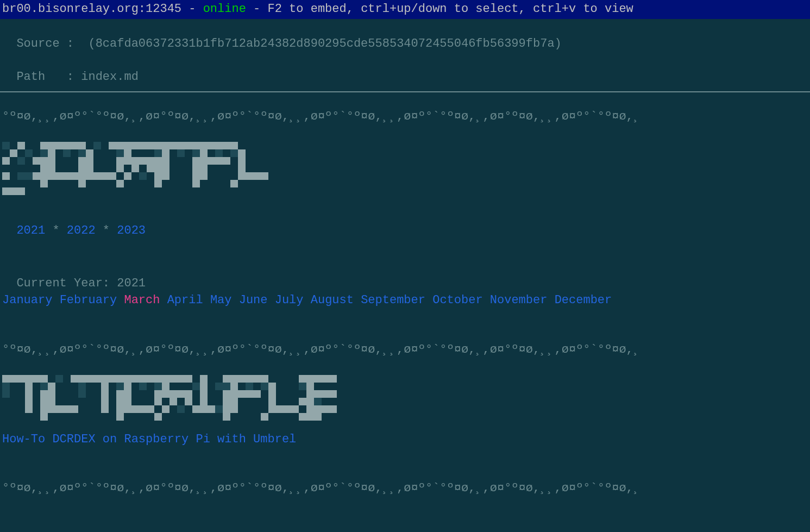  Describe the element at coordinates (405, 398) in the screenshot. I see `heading-tutorials` at that location.